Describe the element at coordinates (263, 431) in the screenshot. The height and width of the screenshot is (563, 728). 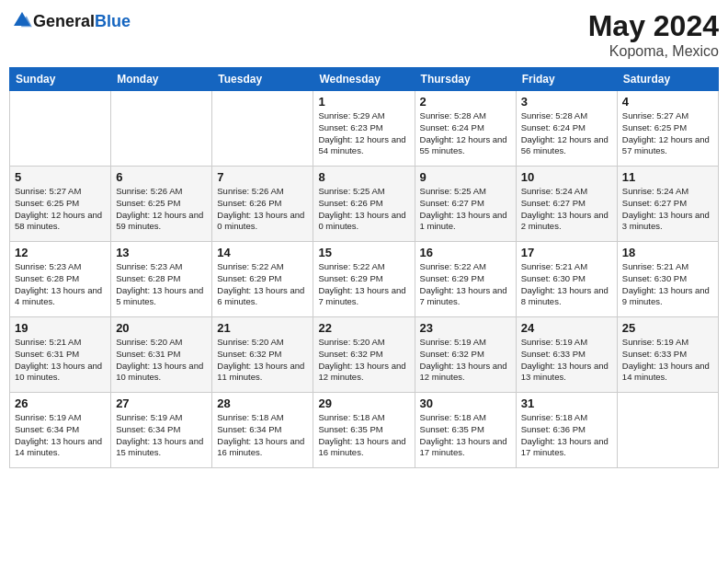
I see `table-row: 28Sunrise: 5:18 AM Sunset: 6:34 PM Dayli…` at that location.